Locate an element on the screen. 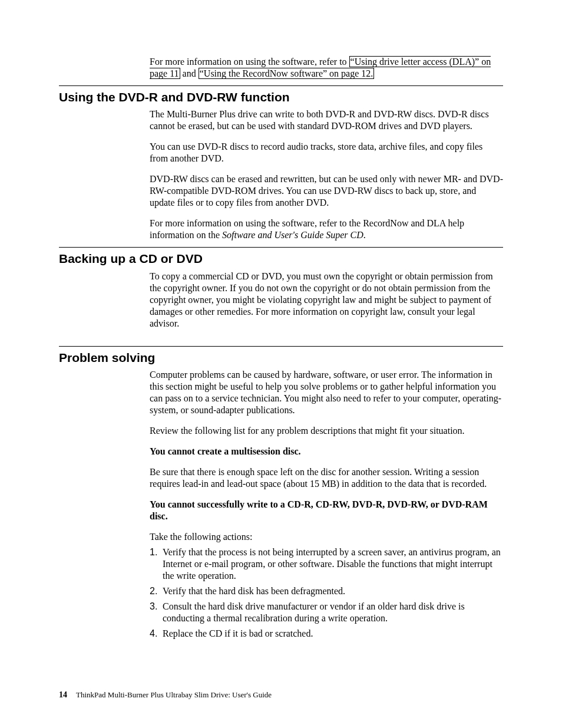  doc-title-ref: Software and User's Guide Super CD is located at coordinates (293, 235).